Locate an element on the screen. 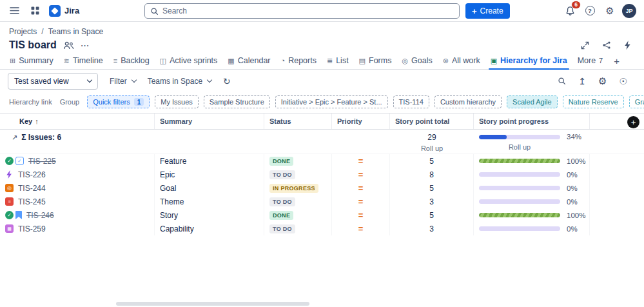 This screenshot has width=644, height=307. help-button: ? is located at coordinates (590, 11).